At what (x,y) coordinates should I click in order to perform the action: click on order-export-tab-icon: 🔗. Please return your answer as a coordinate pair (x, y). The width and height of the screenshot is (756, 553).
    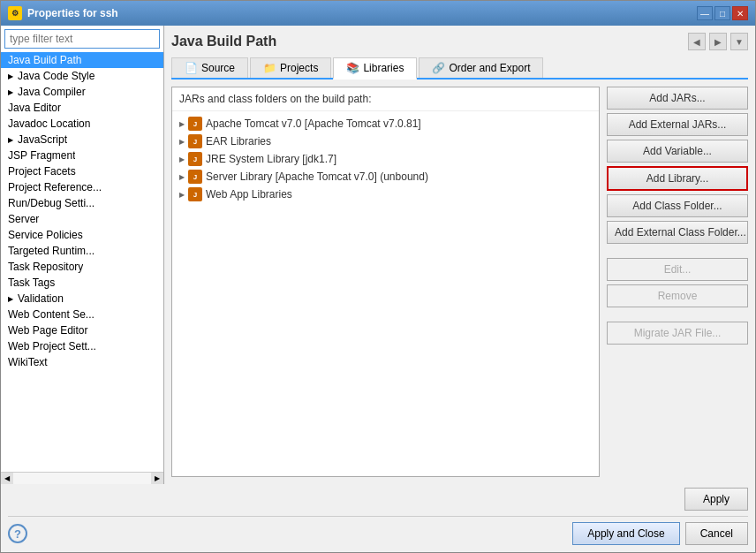
    Looking at the image, I should click on (438, 68).